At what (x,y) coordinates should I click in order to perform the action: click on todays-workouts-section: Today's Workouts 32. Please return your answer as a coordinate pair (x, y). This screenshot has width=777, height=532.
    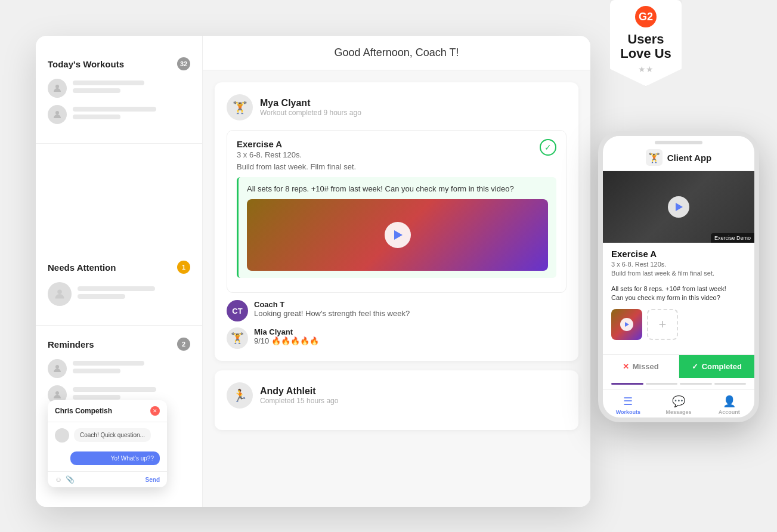
    Looking at the image, I should click on (119, 94).